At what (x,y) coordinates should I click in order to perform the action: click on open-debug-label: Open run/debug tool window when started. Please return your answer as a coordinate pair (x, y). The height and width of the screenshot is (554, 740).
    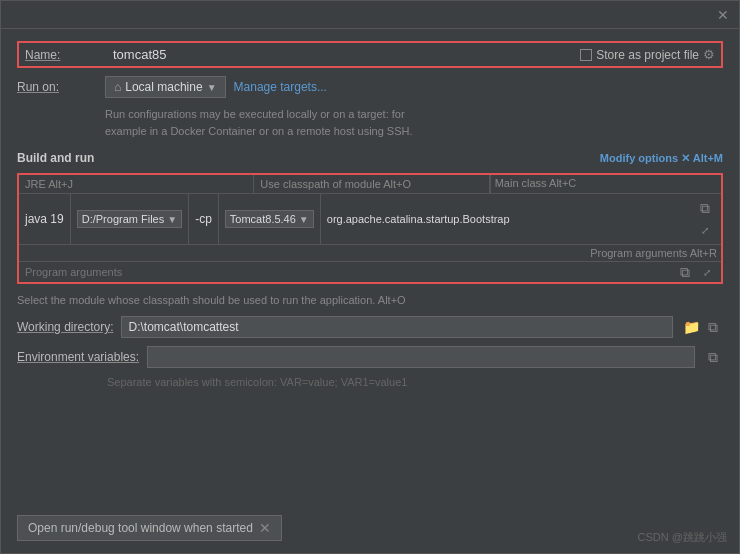
    Looking at the image, I should click on (140, 528).